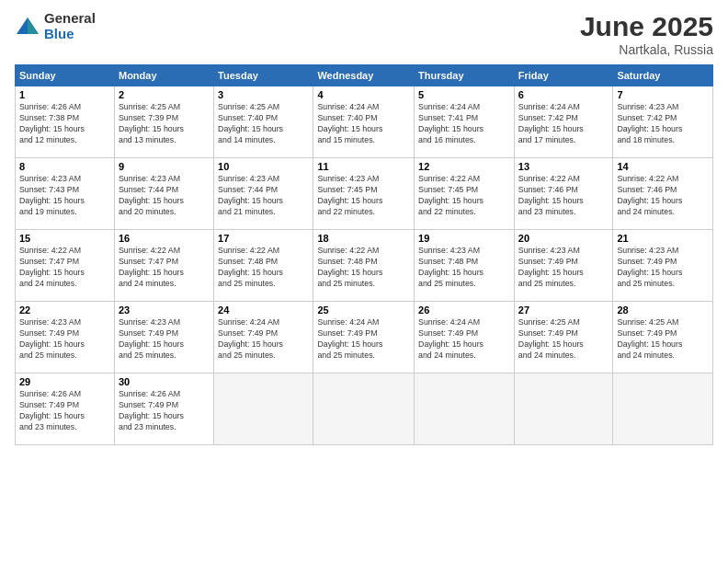 The height and width of the screenshot is (563, 728). What do you see at coordinates (465, 266) in the screenshot?
I see `calendar-day-19: 19Sunrise: 4:23 AM Sunset: 7:48 PM Dayli…` at bounding box center [465, 266].